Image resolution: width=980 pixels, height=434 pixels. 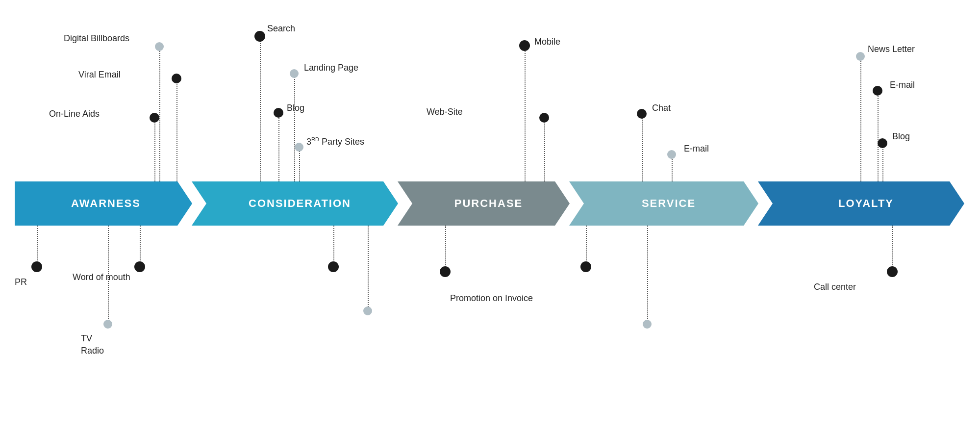 What do you see at coordinates (902, 85) in the screenshot?
I see `label-email-loyalty: E-mail` at bounding box center [902, 85].